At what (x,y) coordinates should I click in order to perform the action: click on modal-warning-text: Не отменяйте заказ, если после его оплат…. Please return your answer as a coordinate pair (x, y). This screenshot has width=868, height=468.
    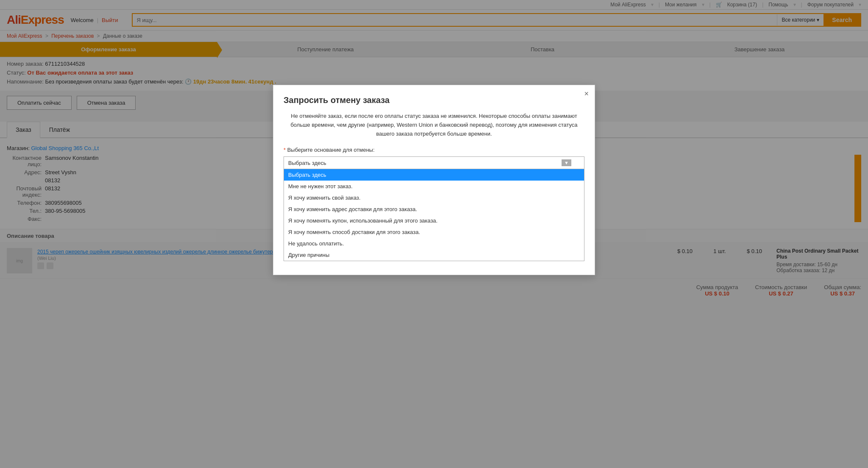
    Looking at the image, I should click on (434, 125).